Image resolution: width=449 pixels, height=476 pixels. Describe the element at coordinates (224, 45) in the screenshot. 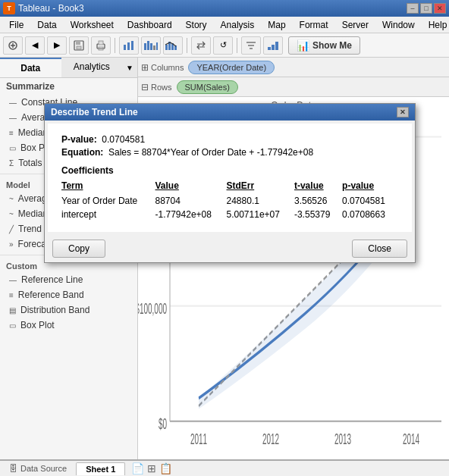

I see `toolbar: ◀ ▶ ↺ 📊 Show Me` at that location.